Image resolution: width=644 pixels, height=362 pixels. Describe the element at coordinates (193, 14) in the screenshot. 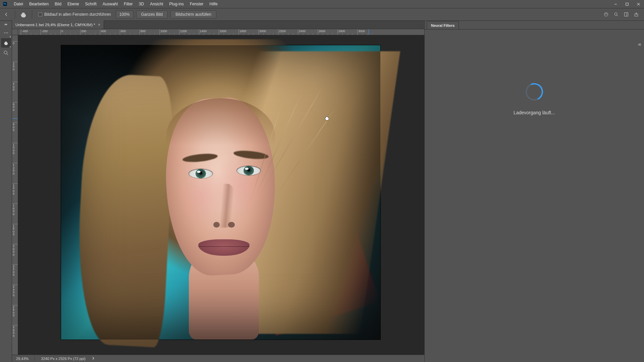

I see `fill-screen-button: Bildschirm ausfüllen` at that location.